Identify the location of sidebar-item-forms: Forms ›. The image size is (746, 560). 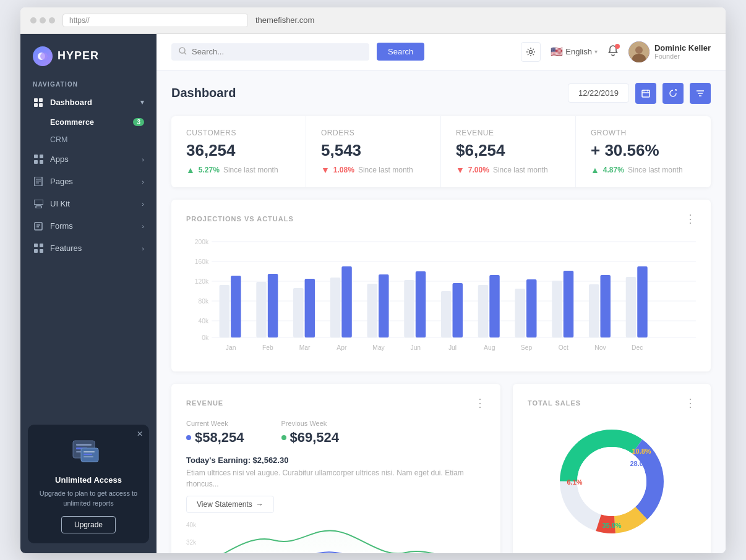
(88, 226).